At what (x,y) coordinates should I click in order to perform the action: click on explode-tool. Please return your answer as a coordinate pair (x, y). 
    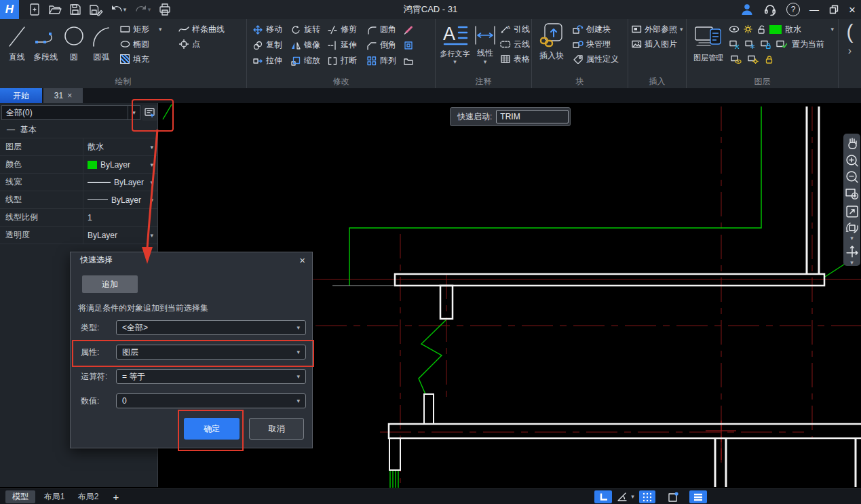
    Looking at the image, I should click on (412, 61).